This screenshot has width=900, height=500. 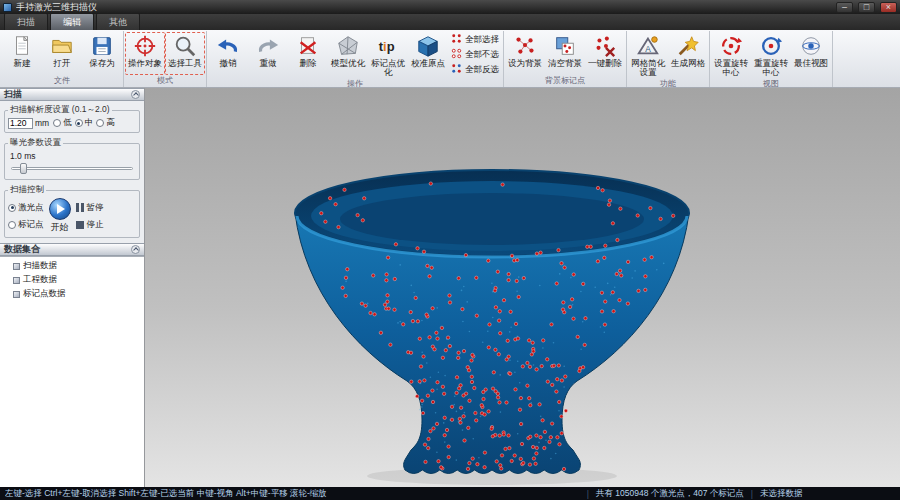 What do you see at coordinates (424, 8) in the screenshot?
I see `window-title: 手持激光三维扫描仪` at bounding box center [424, 8].